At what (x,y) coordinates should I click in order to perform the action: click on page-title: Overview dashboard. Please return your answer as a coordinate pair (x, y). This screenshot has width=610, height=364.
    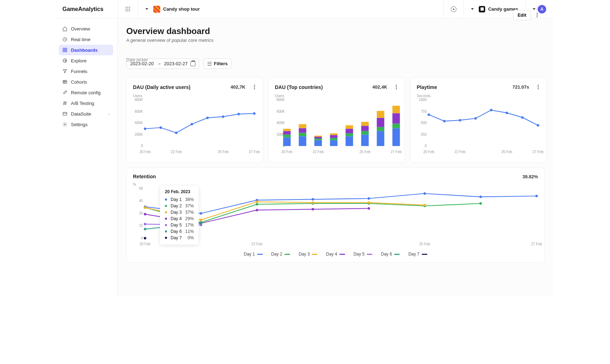
    Looking at the image, I should click on (336, 31).